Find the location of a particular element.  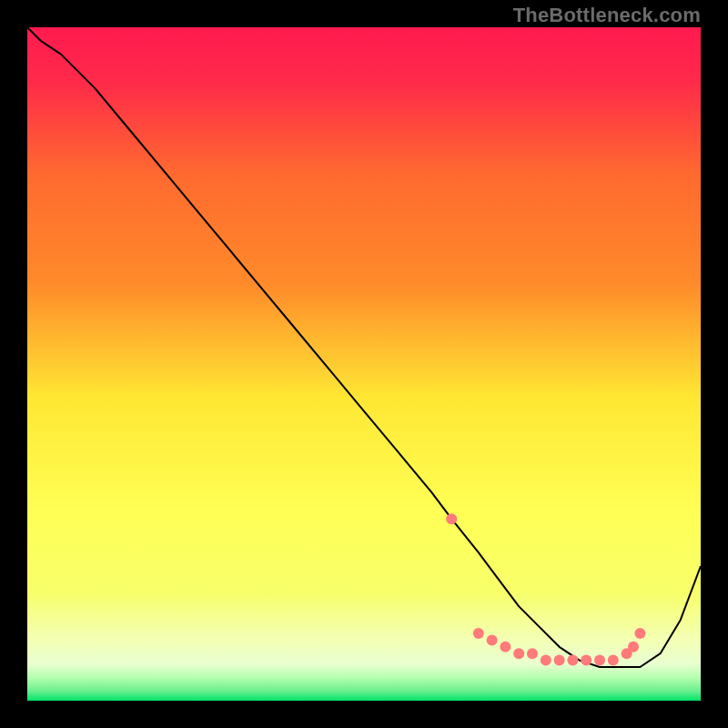

watermark-text: TheBottleneck.com is located at coordinates (607, 15).